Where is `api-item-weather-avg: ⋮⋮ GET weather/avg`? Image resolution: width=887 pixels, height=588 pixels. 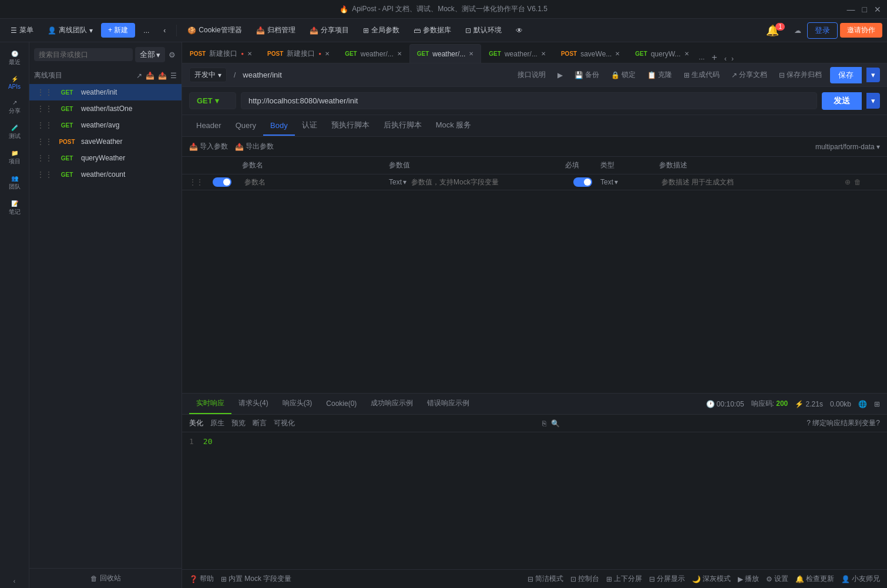 api-item-weather-avg: ⋮⋮ GET weather/avg is located at coordinates (106, 125).